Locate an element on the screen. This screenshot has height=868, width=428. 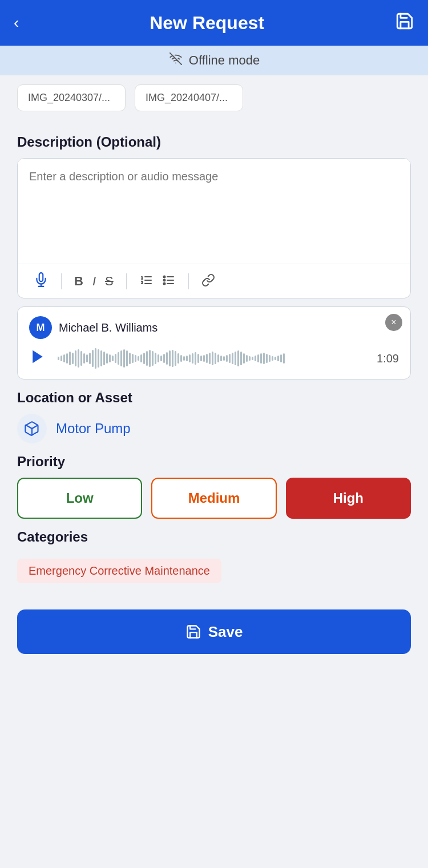
waveform is located at coordinates (211, 358).